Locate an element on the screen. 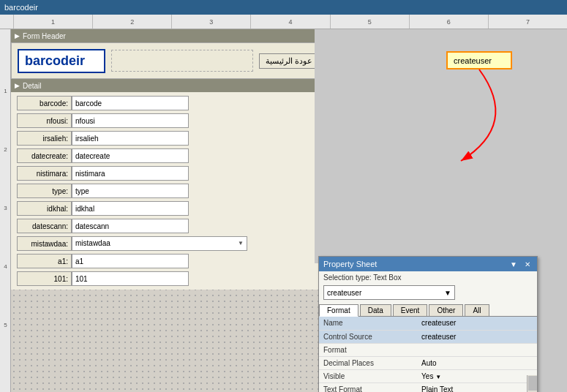 The height and width of the screenshot is (392, 567). form-header-section-label: ▶ Form Header is located at coordinates (168, 36).